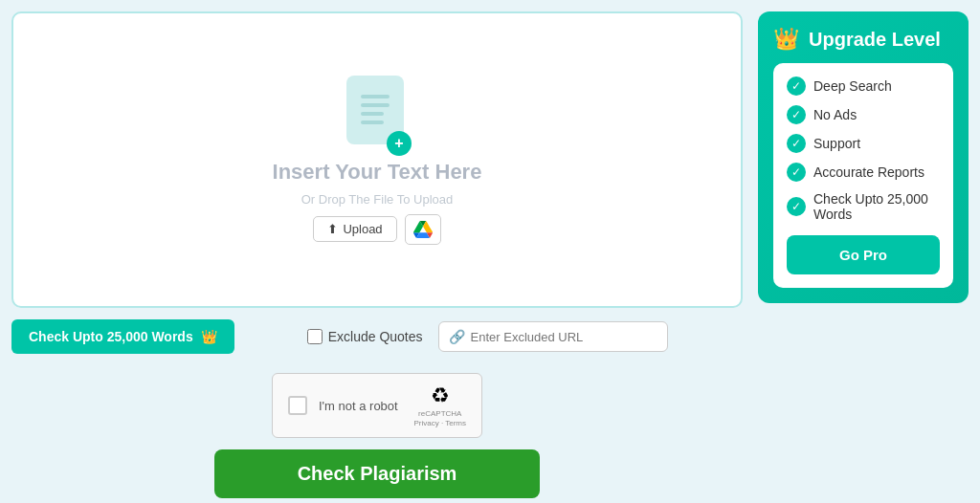  What do you see at coordinates (440, 405) in the screenshot?
I see `recaptcha-logo: ♻ reCAPTCHAPrivacy · Terms` at bounding box center [440, 405].